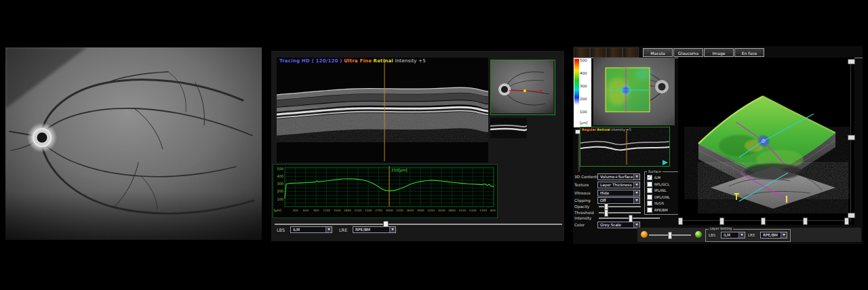 Image resolution: width=868 pixels, height=290 pixels. I want to click on intensity-slider, so click(629, 218).